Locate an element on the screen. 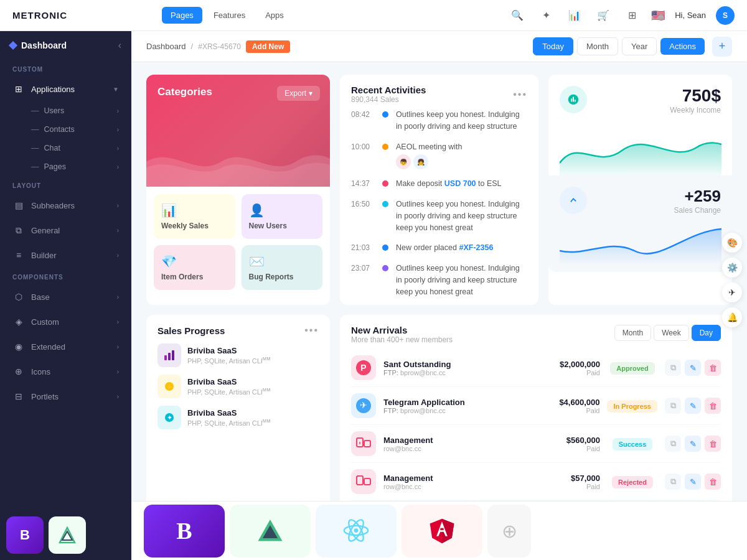  share-icon: ✦ is located at coordinates (546, 16).